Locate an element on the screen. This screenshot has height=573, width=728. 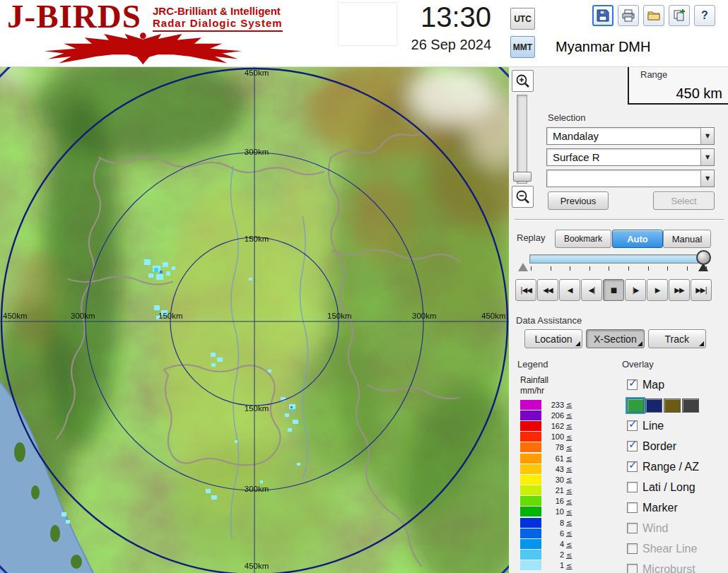
legend-value: 162 is located at coordinates (555, 426).